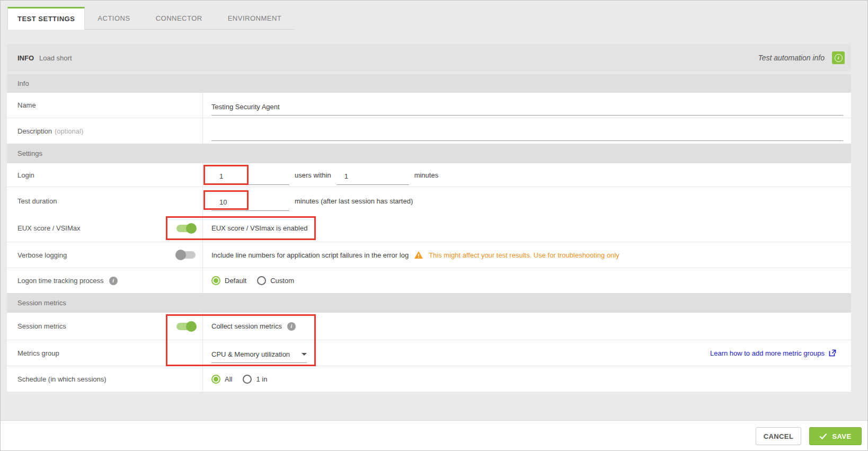  Describe the element at coordinates (186, 228) in the screenshot. I see `eux-score-toggle` at that location.